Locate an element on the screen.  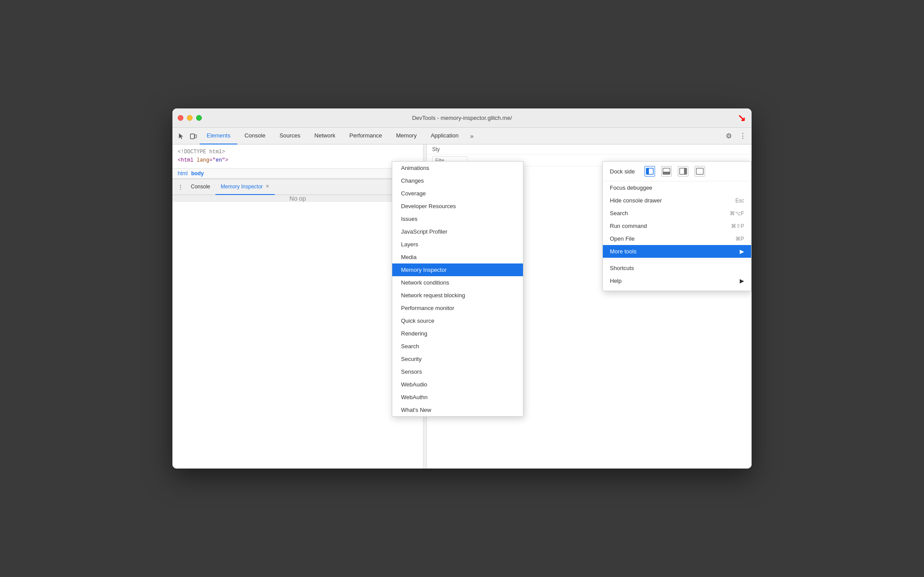
dock-left-icon is located at coordinates (650, 171).